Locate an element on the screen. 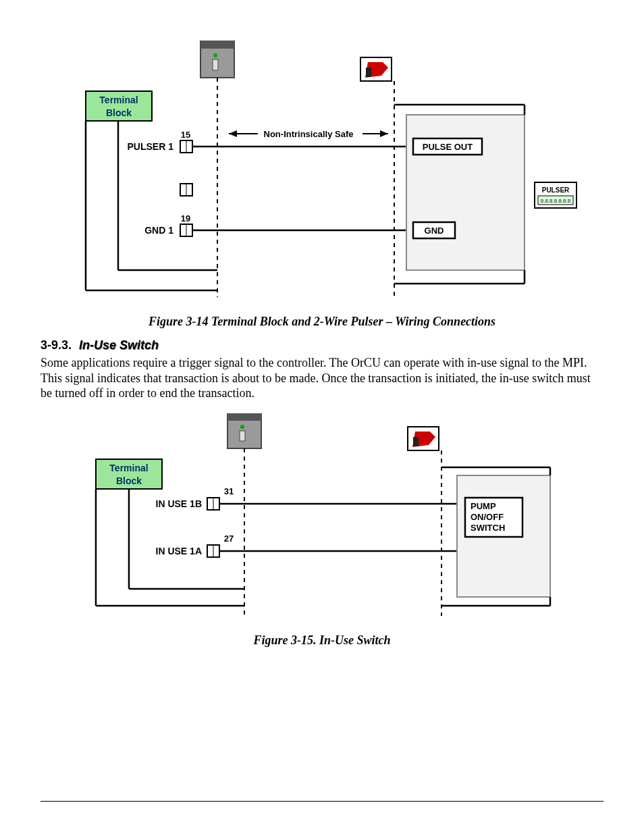 The image size is (644, 834). svg-text: ON/OFF is located at coordinates (487, 517).